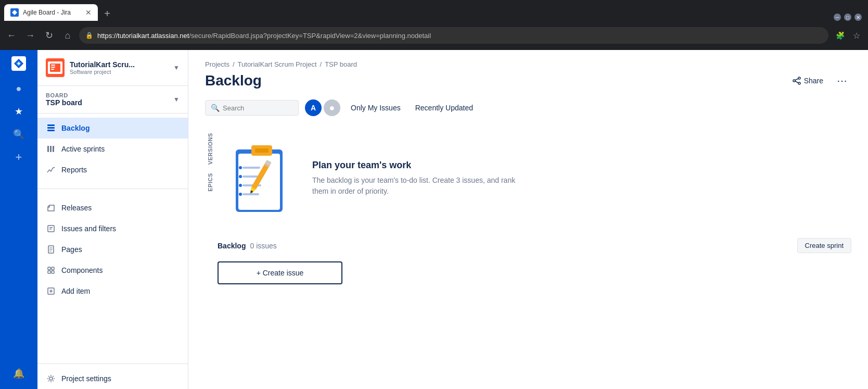  Describe the element at coordinates (90, 35) in the screenshot. I see `lock-icon: 🔒` at that location.